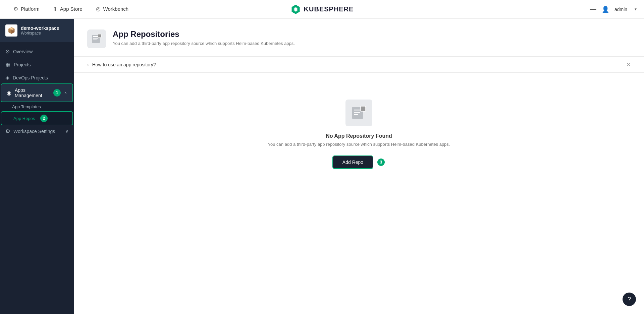 The height and width of the screenshot is (314, 644). Describe the element at coordinates (37, 107) in the screenshot. I see `sidebar-item-app-templates: App Templates` at that location.